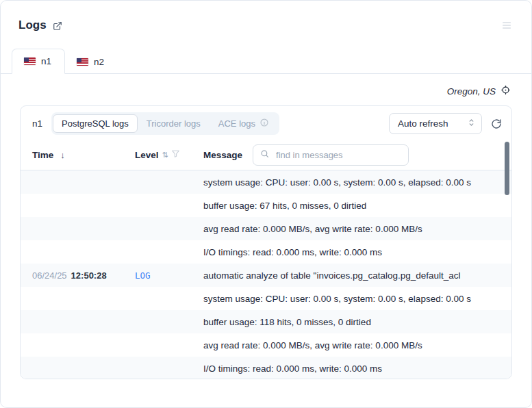  What do you see at coordinates (423, 123) in the screenshot?
I see `auto-refresh-label: Auto refresh` at bounding box center [423, 123].